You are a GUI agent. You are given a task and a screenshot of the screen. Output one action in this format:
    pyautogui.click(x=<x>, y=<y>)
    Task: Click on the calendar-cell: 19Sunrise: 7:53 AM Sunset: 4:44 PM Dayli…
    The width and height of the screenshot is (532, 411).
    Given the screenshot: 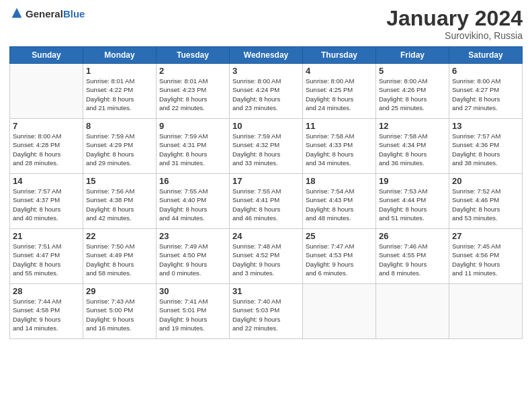 What is the action you would take?
    pyautogui.click(x=412, y=201)
    